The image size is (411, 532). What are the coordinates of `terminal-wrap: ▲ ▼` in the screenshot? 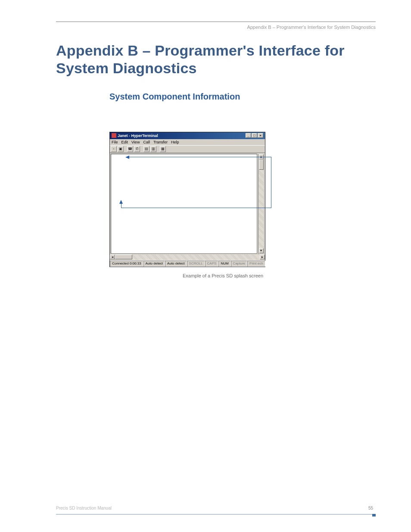 It's located at (187, 204).